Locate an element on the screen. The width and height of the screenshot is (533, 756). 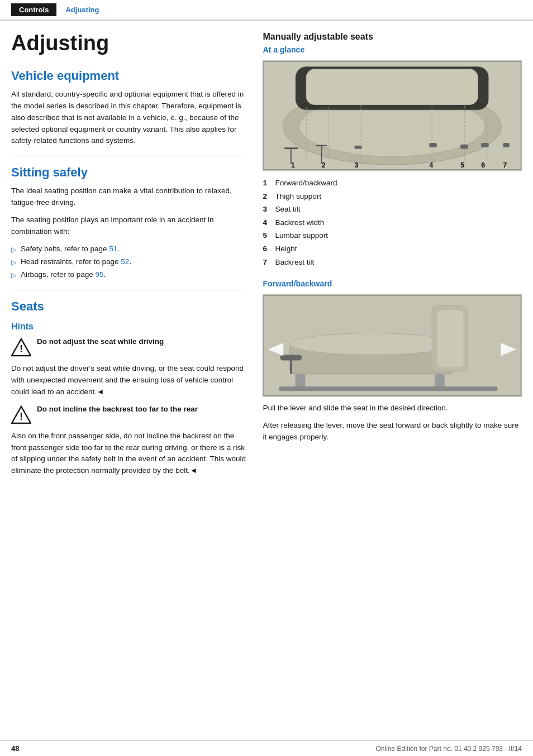
forward-backward-body2: After releasing the lever, move the seat… is located at coordinates (392, 432).